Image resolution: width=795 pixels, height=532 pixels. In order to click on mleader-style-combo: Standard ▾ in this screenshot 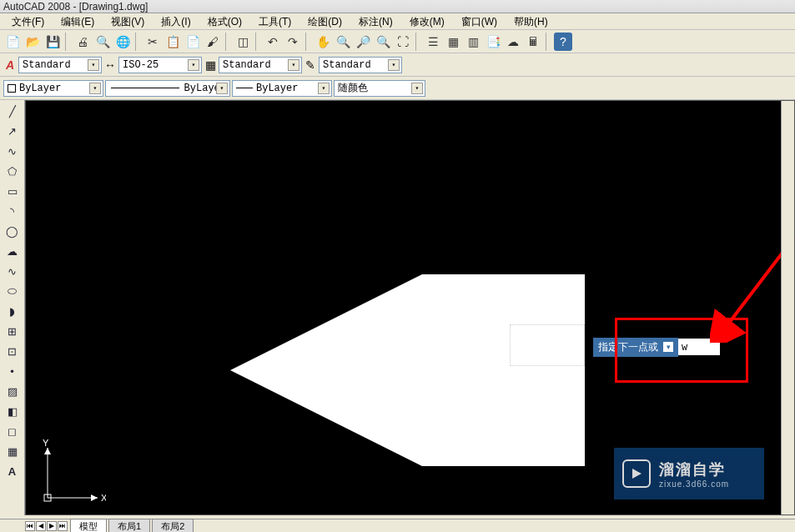, I will do `click(360, 65)`.